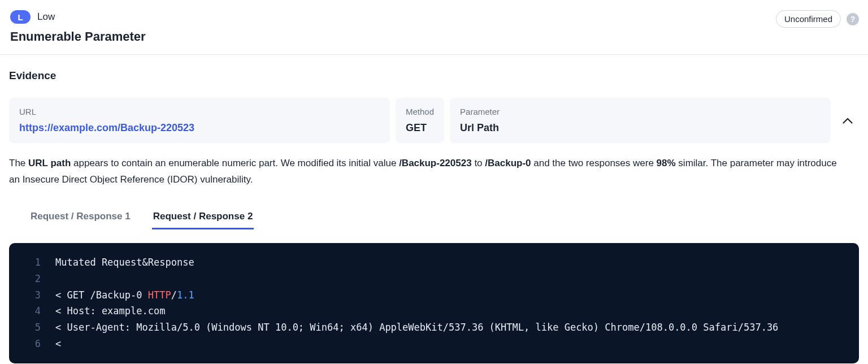  Describe the element at coordinates (199, 120) in the screenshot. I see `url-box: URL https://example.com/Backup-220523` at that location.